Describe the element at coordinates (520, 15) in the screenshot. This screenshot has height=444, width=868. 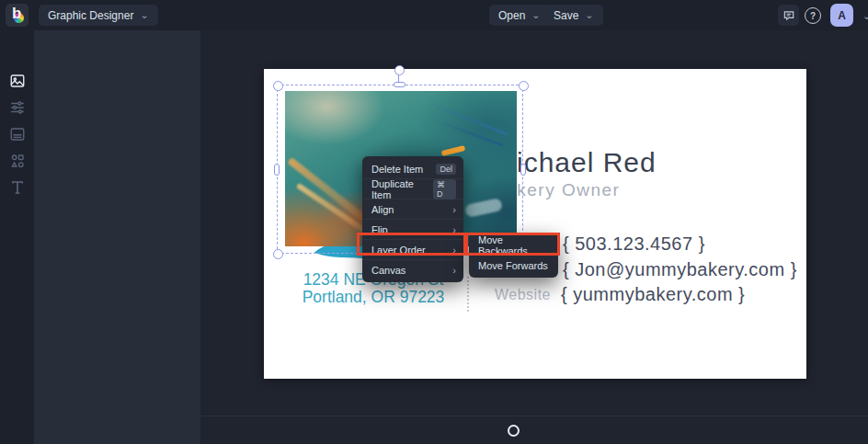
I see `open-button: Open ⌄` at that location.